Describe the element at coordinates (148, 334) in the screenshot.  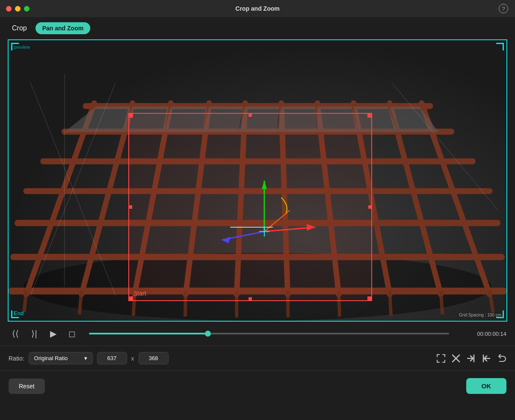
I see `scrubber-fill` at that location.